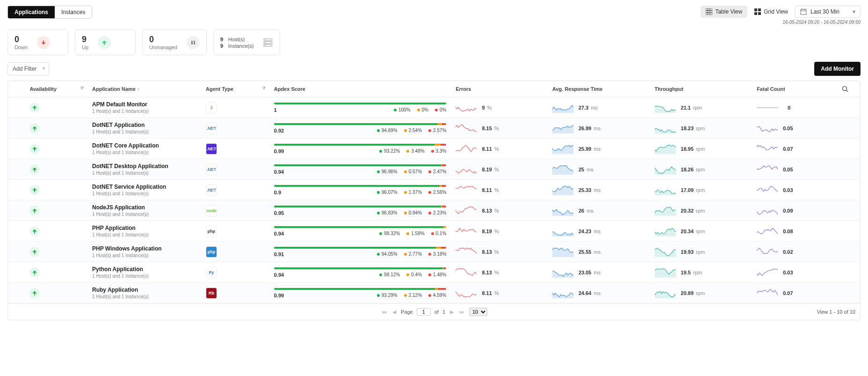 The width and height of the screenshot is (868, 376). I want to click on unmanaged-label: Unmanaged, so click(163, 47).